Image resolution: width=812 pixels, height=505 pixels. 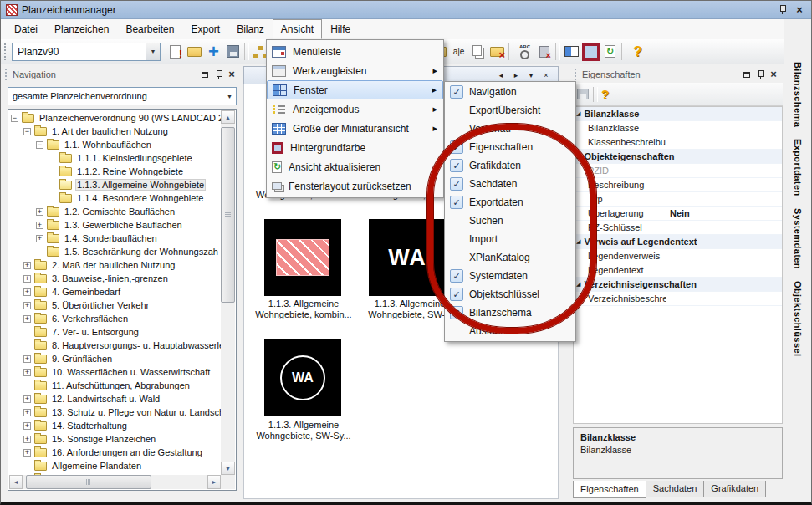 What do you see at coordinates (798, 239) in the screenshot?
I see `side-tab-systemdaten: Systemdaten` at bounding box center [798, 239].